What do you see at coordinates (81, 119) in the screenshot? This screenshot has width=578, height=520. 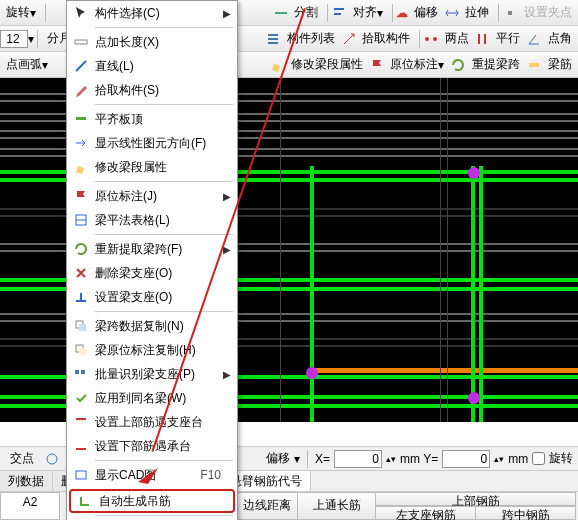 I see `slab-icon` at bounding box center [81, 119].